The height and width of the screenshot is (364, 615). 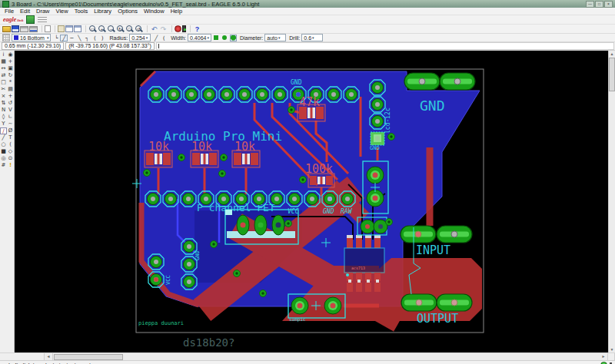 I want to click on label-vcc-vertical: VCC, so click(x=168, y=280).